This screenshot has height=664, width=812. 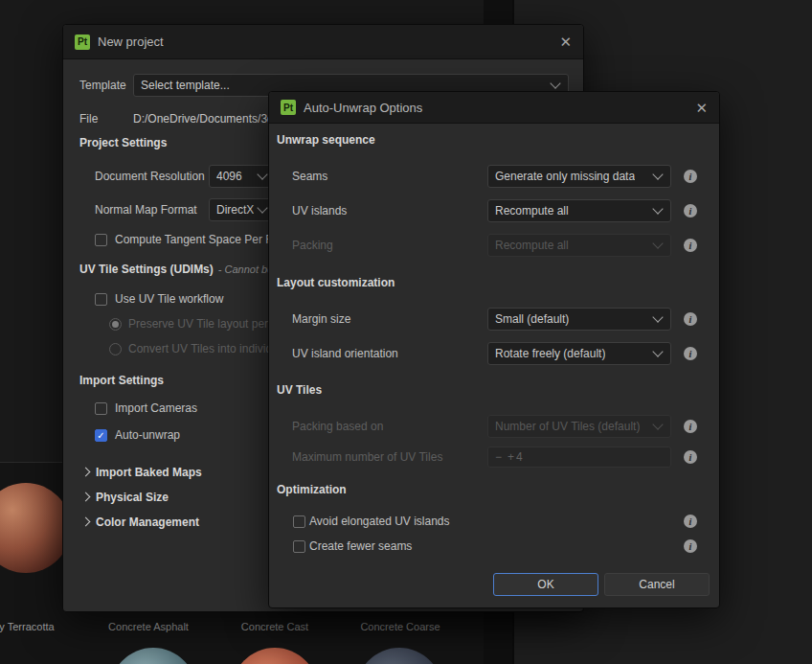 I want to click on optimization-header: Optimization, so click(x=312, y=490).